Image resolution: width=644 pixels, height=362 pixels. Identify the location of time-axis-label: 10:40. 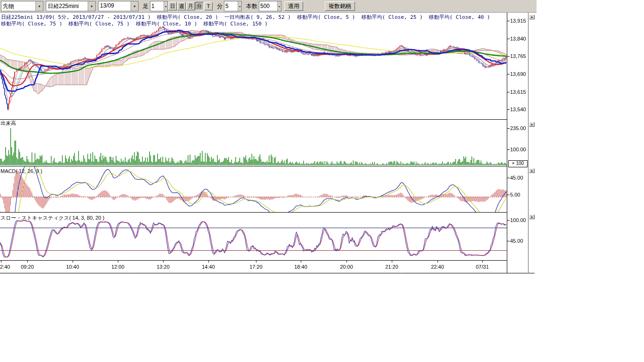
(73, 267).